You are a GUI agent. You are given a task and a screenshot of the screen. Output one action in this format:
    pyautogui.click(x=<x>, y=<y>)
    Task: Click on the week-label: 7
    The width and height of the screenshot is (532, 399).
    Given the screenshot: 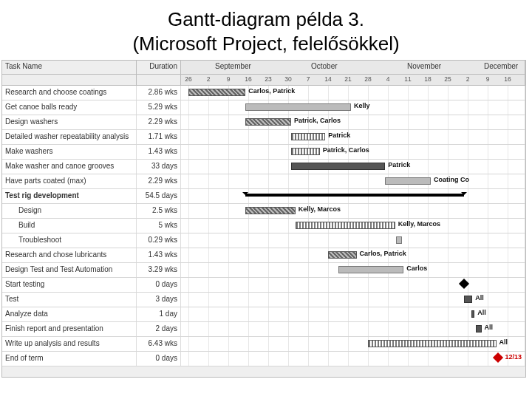 What is the action you would take?
    pyautogui.click(x=309, y=79)
    